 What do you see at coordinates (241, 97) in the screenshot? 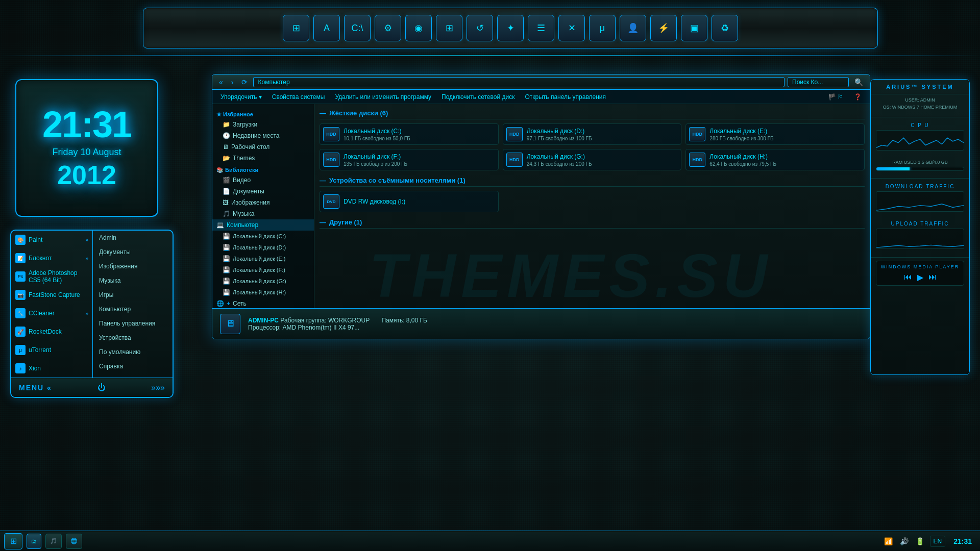
I see `menu-sort: Упорядочить ▾` at bounding box center [241, 97].